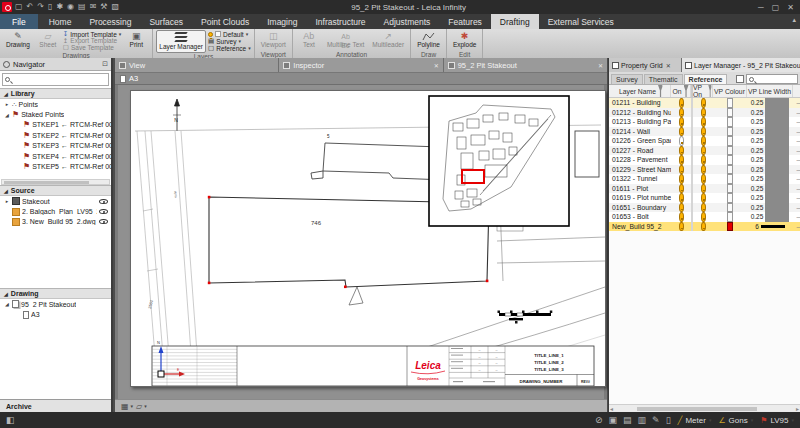 This screenshot has width=800, height=428. What do you see at coordinates (704, 217) in the screenshot?
I see `layer-row: 01653 - Bolt0.25—` at bounding box center [704, 217].